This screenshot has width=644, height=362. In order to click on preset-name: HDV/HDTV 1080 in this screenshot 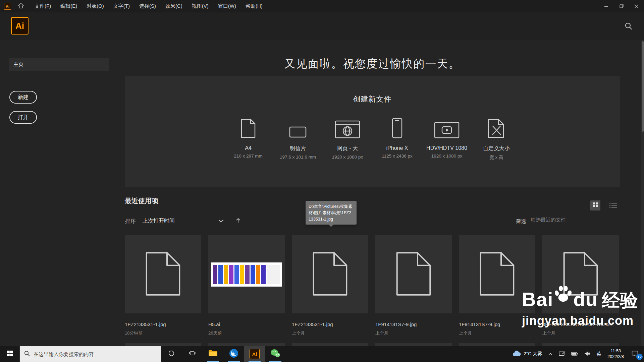, I will do `click(447, 148)`.